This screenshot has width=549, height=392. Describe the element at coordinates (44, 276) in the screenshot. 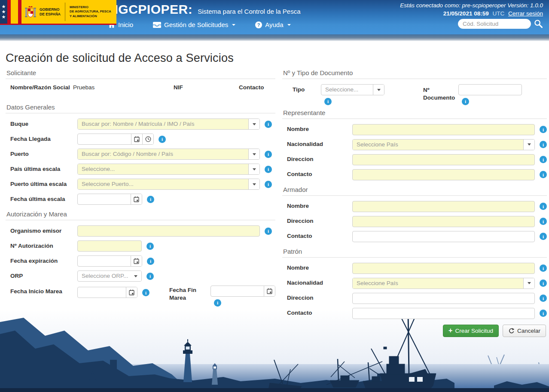

I see `orp-label: ORP` at that location.